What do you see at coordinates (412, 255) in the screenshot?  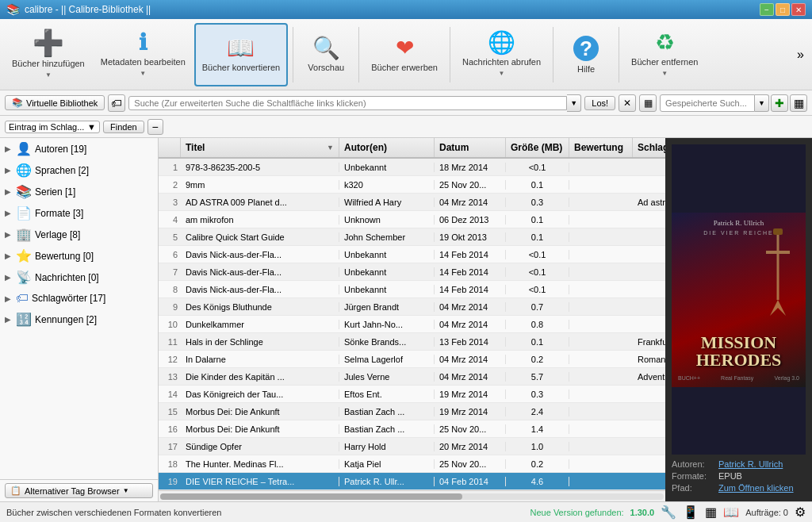 I see `table-row: 6 Davis Nick-aus-der-Fla... Unbekannt 14…` at bounding box center [412, 255].